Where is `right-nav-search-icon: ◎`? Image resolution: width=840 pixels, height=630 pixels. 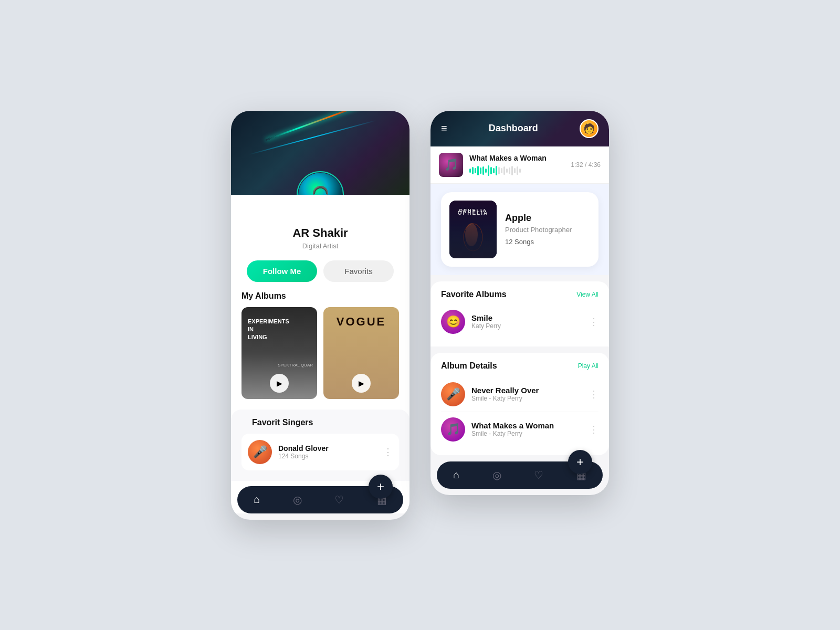 right-nav-search-icon: ◎ is located at coordinates (497, 475).